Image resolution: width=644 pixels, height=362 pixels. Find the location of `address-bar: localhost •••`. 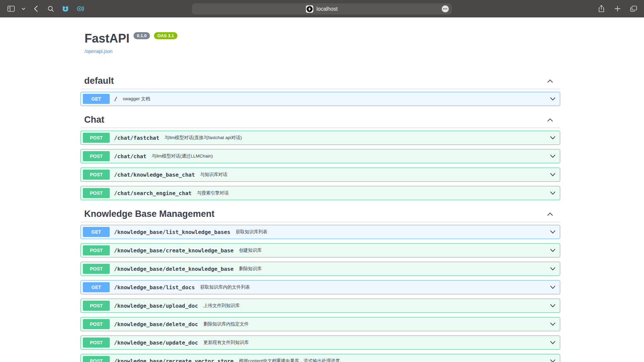

address-bar: localhost ••• is located at coordinates (322, 9).